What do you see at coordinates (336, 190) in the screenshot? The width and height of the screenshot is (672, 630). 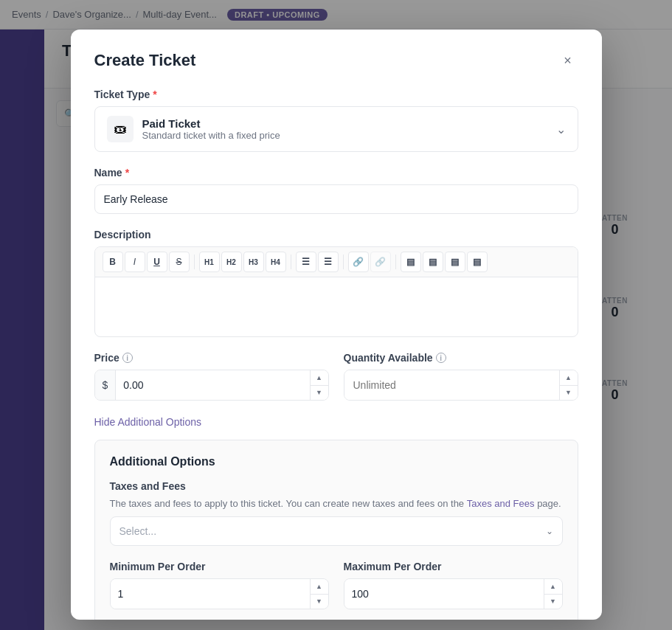 I see `name-group: Name *` at bounding box center [336, 190].